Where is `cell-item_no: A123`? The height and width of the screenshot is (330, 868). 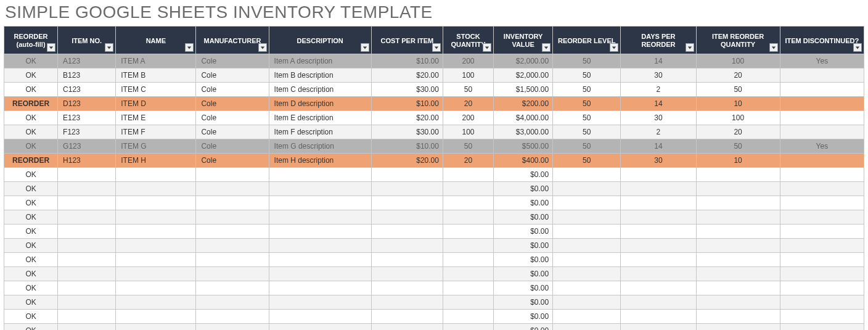 cell-item_no: A123 is located at coordinates (87, 62).